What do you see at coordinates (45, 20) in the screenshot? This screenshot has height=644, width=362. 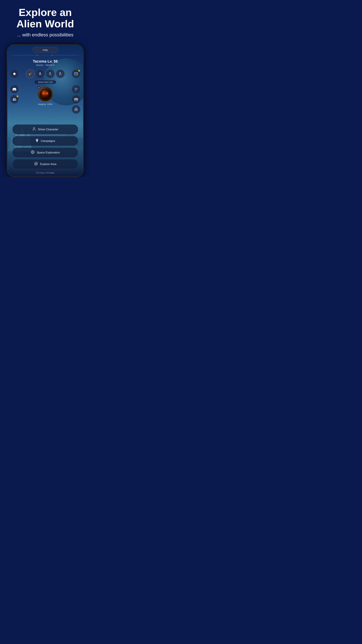 I see `hero-section: Explore an Alien World ... with endless …` at bounding box center [45, 20].